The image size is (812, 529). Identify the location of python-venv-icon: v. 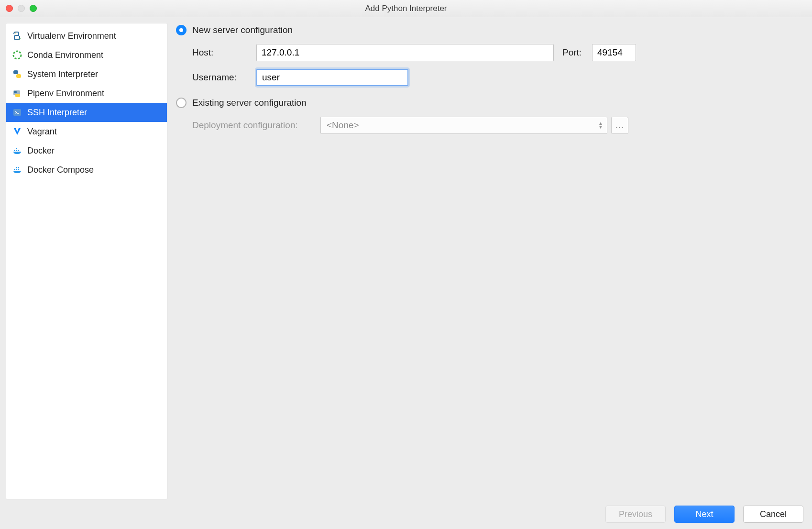
(17, 36).